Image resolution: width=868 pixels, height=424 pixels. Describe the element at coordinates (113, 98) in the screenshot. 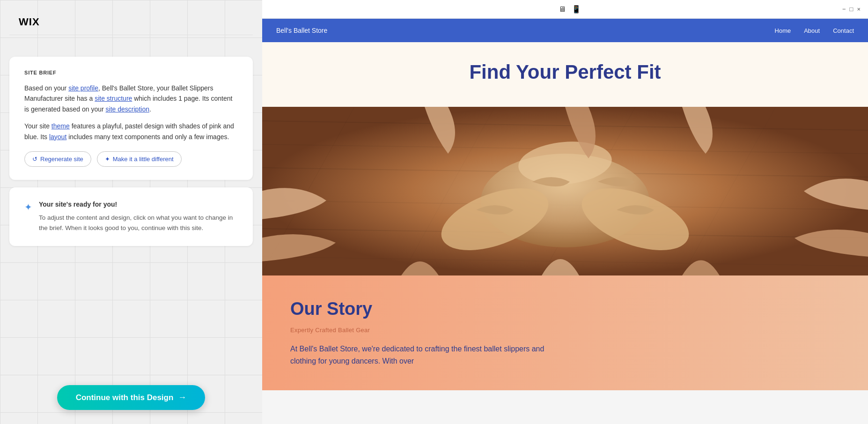

I see `site-structure-link: site structure` at that location.